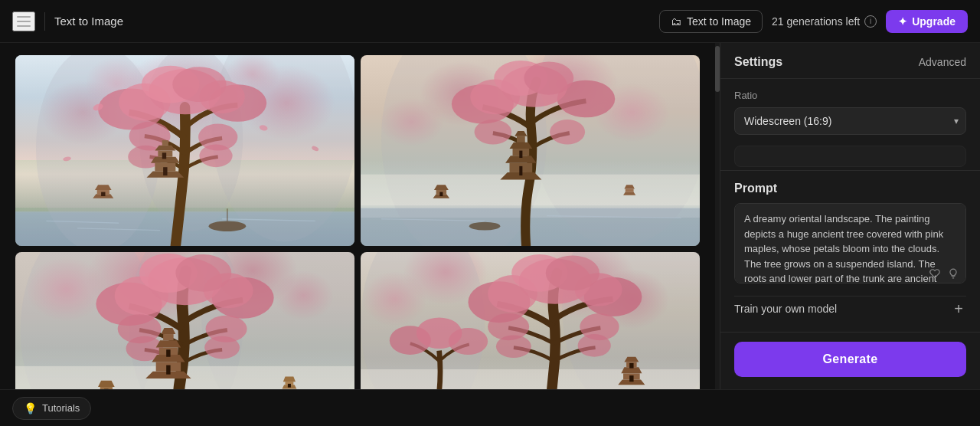 The image size is (980, 426). I want to click on prompt-section: Prompt A dreamy oriental landscape. The …, so click(850, 251).